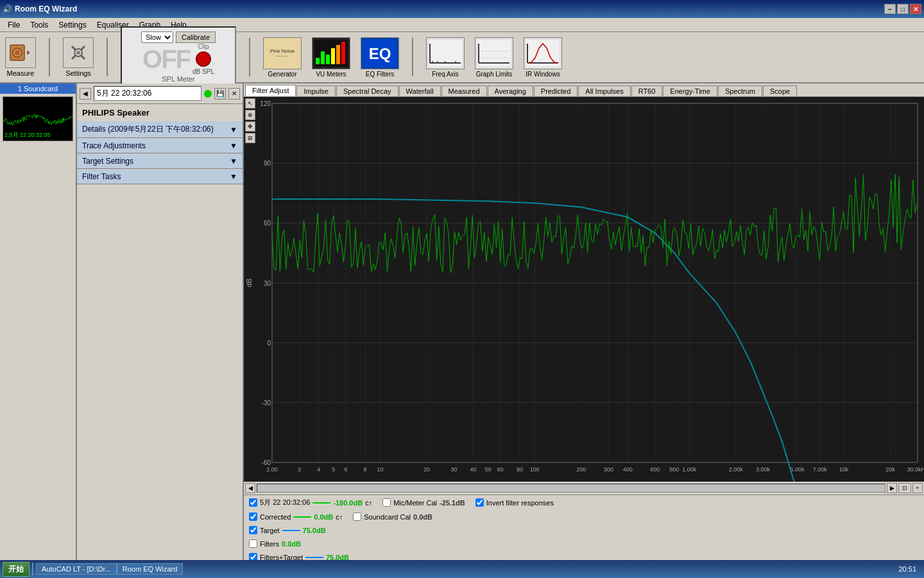  What do you see at coordinates (160, 162) in the screenshot?
I see `accordion-header-target: Target Settings ▼` at bounding box center [160, 162].